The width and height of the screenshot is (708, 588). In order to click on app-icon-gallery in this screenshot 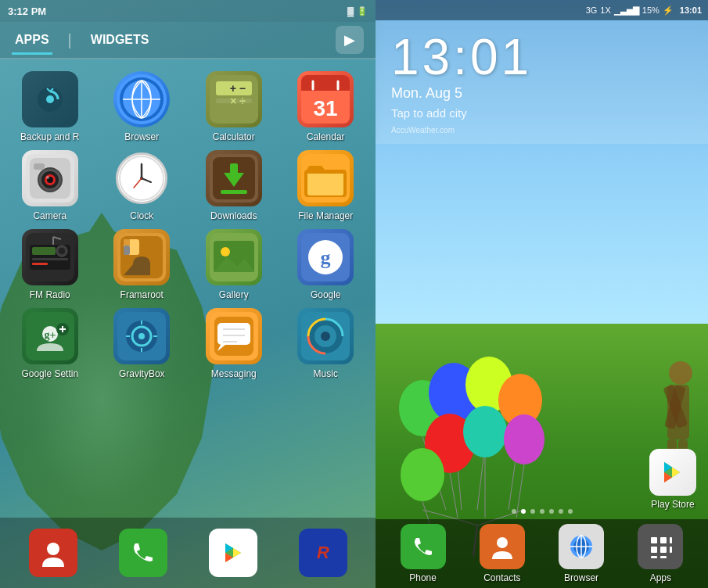, I will do `click(234, 257)`.